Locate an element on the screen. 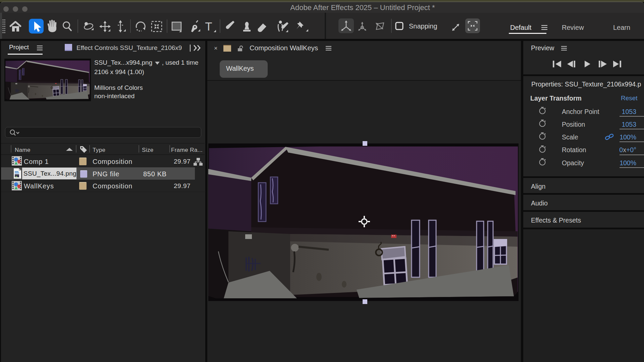  svg-text: Review is located at coordinates (573, 27).